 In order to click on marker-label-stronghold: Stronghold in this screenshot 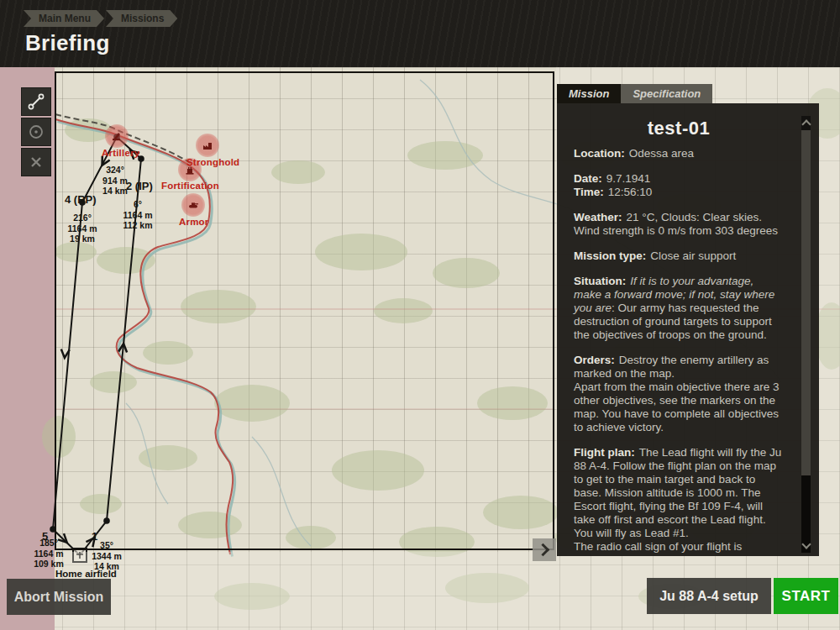, I will do `click(213, 162)`.